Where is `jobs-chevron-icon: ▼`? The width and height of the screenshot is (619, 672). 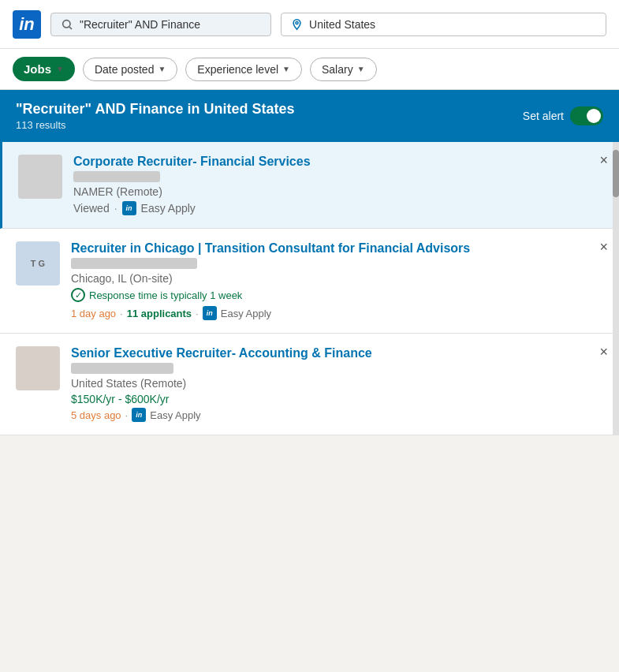
jobs-chevron-icon: ▼ is located at coordinates (60, 69).